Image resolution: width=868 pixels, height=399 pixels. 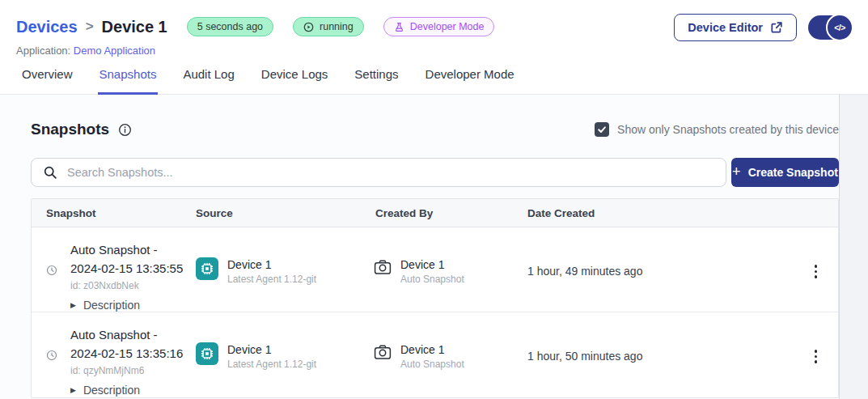 I want to click on snapshot-title-line2: 2024-02-15 13:35:16, so click(x=126, y=353).